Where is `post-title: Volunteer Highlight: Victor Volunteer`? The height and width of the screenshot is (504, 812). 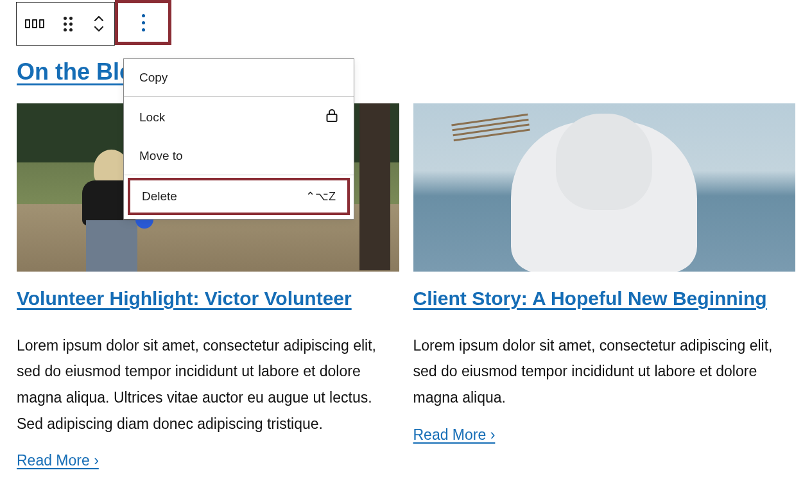 post-title: Volunteer Highlight: Victor Volunteer is located at coordinates (208, 299).